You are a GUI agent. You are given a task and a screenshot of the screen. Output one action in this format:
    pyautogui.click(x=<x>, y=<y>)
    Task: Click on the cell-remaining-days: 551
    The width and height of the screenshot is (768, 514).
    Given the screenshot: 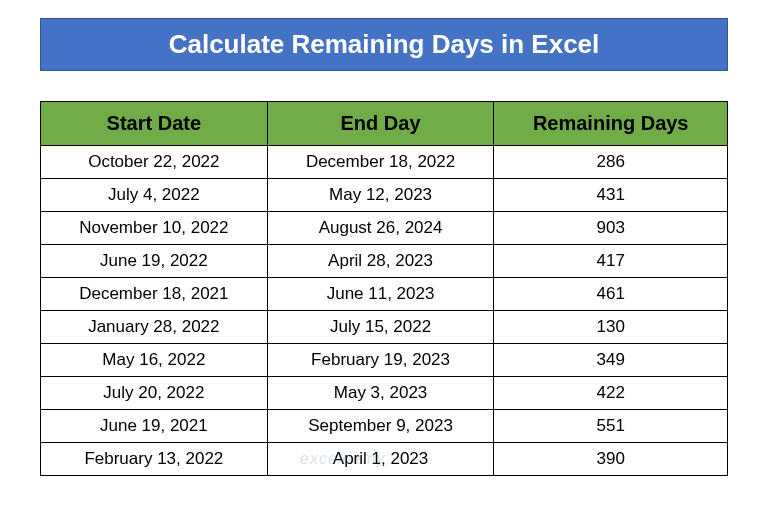 What is the action you would take?
    pyautogui.click(x=611, y=426)
    